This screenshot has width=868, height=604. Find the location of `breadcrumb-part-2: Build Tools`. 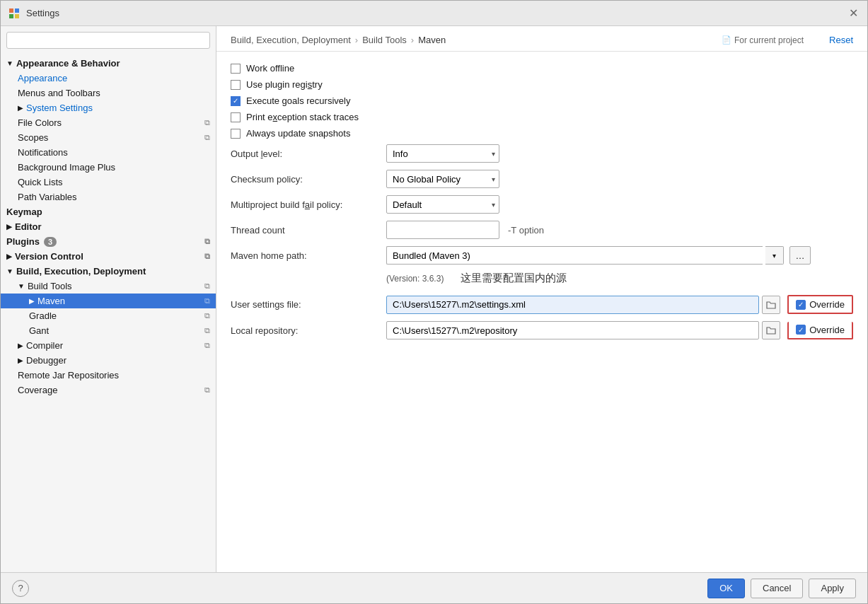

breadcrumb-part-2: Build Tools is located at coordinates (385, 40).